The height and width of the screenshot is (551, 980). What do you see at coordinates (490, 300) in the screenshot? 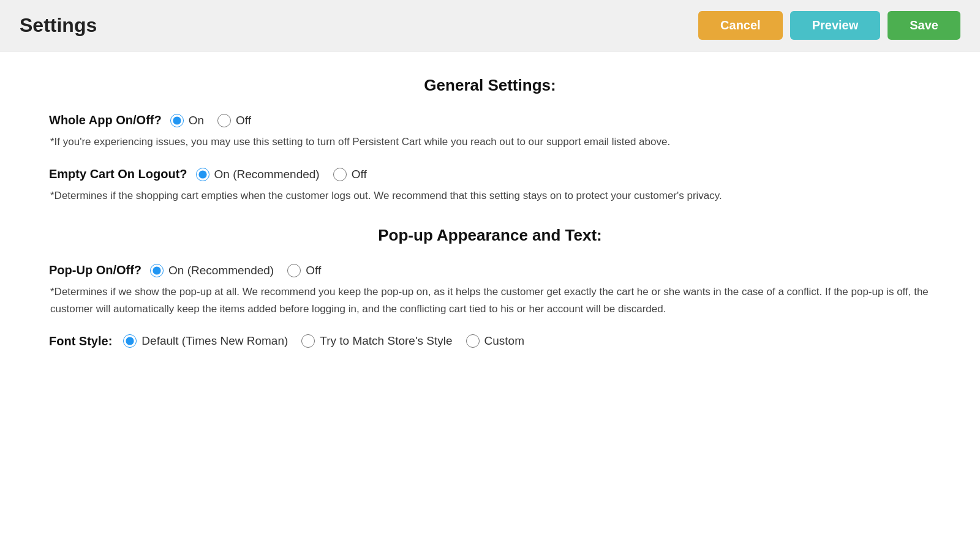
I see `popup-toggle-description: *Determines if we show the pop-up at all…` at bounding box center [490, 300].